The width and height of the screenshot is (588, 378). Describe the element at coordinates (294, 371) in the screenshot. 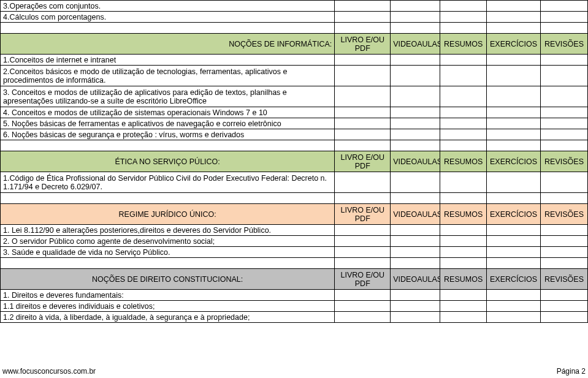

I see `page-footer: www.focusconcursos.com.br Página 2` at that location.